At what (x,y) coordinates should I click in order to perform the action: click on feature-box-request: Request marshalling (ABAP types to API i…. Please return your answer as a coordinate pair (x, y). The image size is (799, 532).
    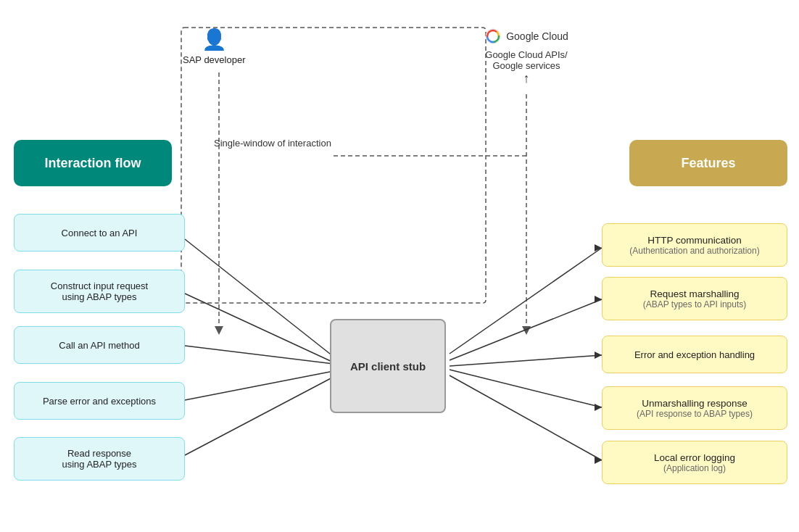
    Looking at the image, I should click on (695, 299).